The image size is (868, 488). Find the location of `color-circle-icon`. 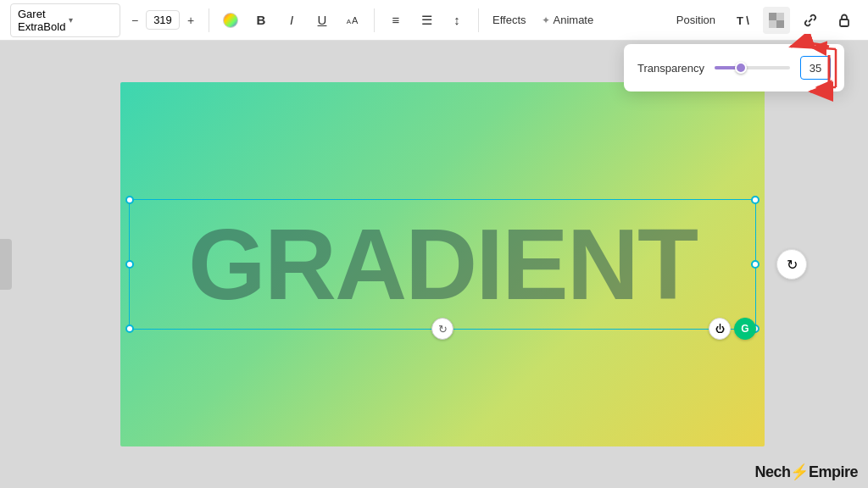

color-circle-icon is located at coordinates (231, 20).